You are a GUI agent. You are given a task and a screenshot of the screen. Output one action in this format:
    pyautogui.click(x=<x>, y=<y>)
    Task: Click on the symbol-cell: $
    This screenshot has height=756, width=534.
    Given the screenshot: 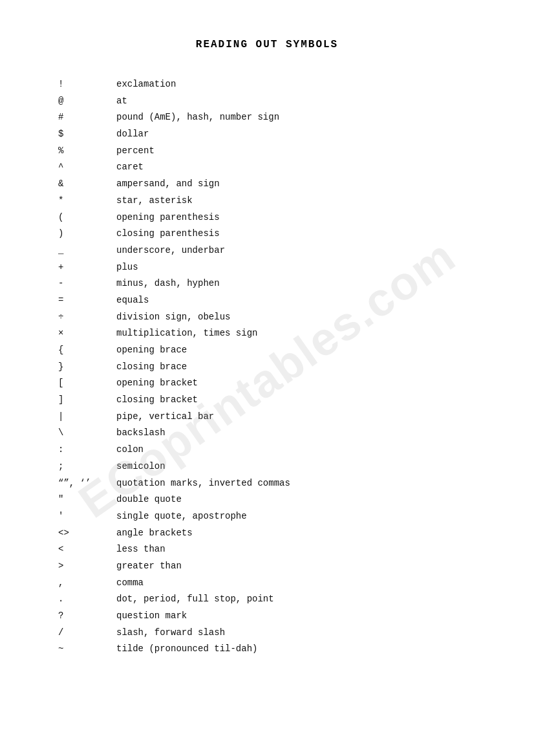 What is the action you would take?
    pyautogui.click(x=84, y=135)
    